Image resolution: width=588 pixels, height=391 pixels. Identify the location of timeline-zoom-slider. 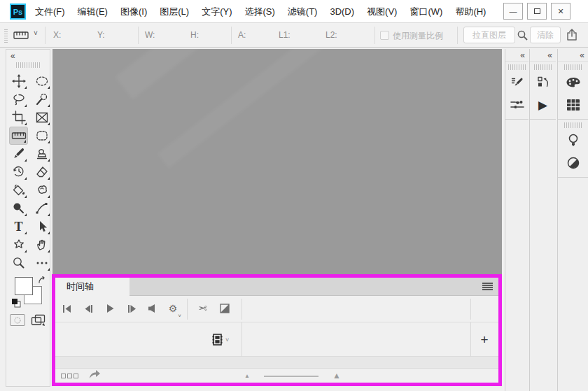
(291, 376).